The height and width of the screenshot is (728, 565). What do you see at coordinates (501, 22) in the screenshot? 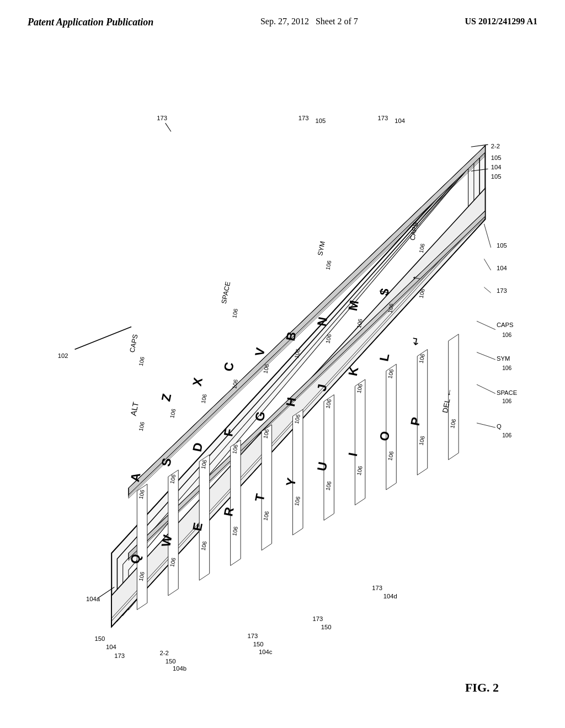
I see `patent-number: US 2012/241299 A1` at bounding box center [501, 22].